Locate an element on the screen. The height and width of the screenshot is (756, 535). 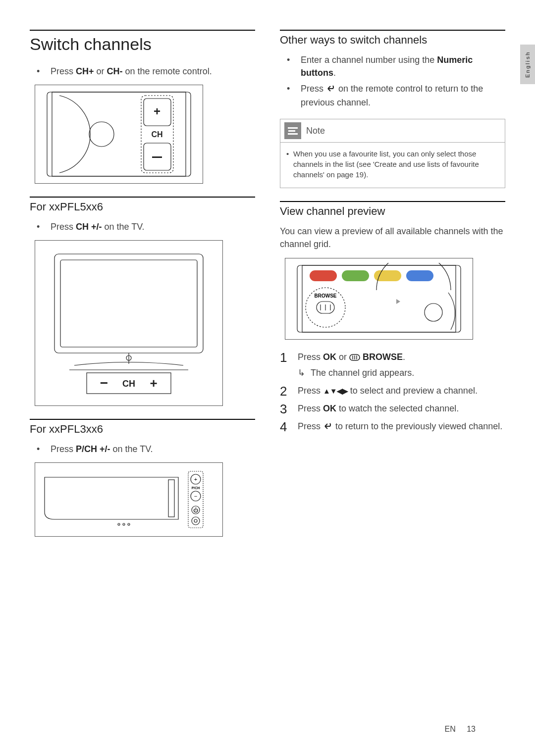
bullet-numeric: Enter a channel number using the Numeric… is located at coordinates (392, 66).